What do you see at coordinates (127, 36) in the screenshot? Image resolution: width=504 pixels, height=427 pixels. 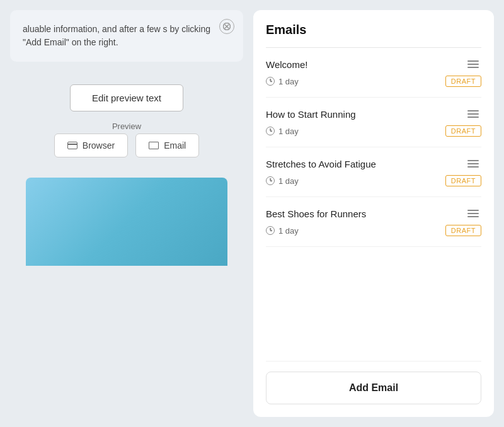 I see `info-card-text: aluable information, and after a few s b…` at bounding box center [127, 36].